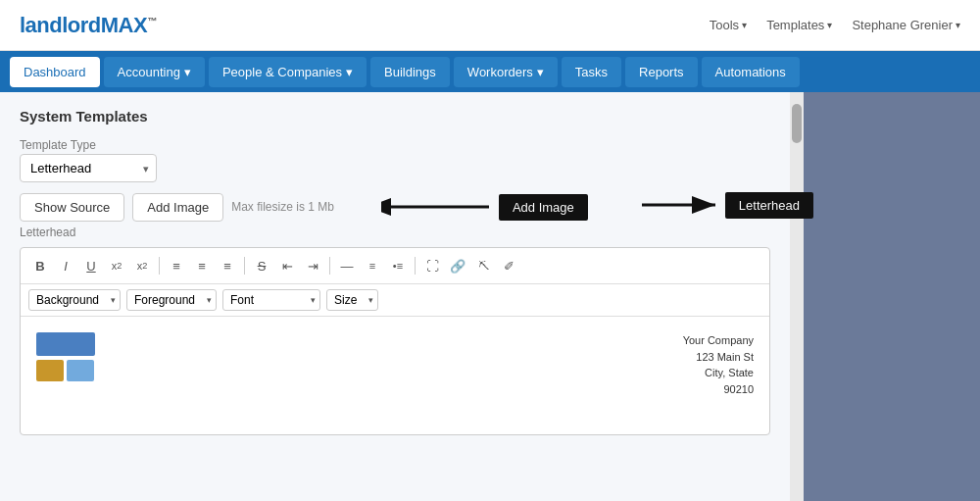 This screenshot has width=980, height=501. Describe the element at coordinates (40, 266) in the screenshot. I see `bold-button: B` at that location.